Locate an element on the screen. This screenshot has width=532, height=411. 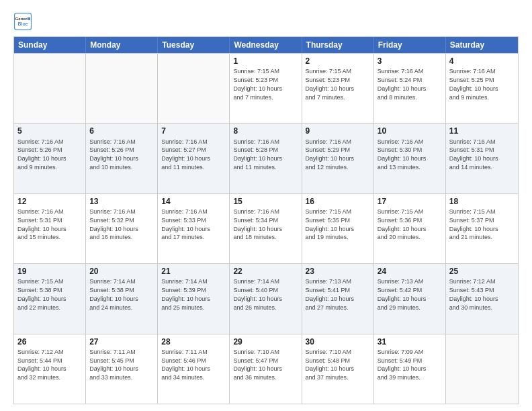
cell-info: Sunrise: 7:10 AM Sunset: 5:47 PM Dayligh… is located at coordinates (258, 365).